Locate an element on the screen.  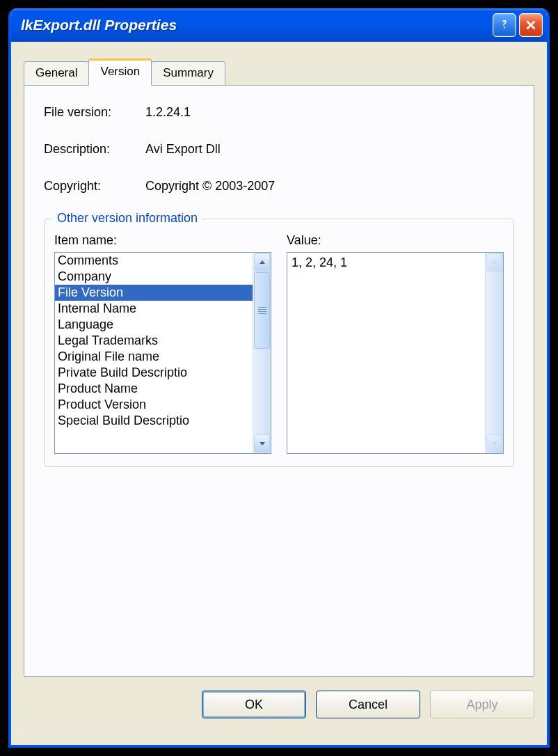
list-item: Comments is located at coordinates (154, 260).